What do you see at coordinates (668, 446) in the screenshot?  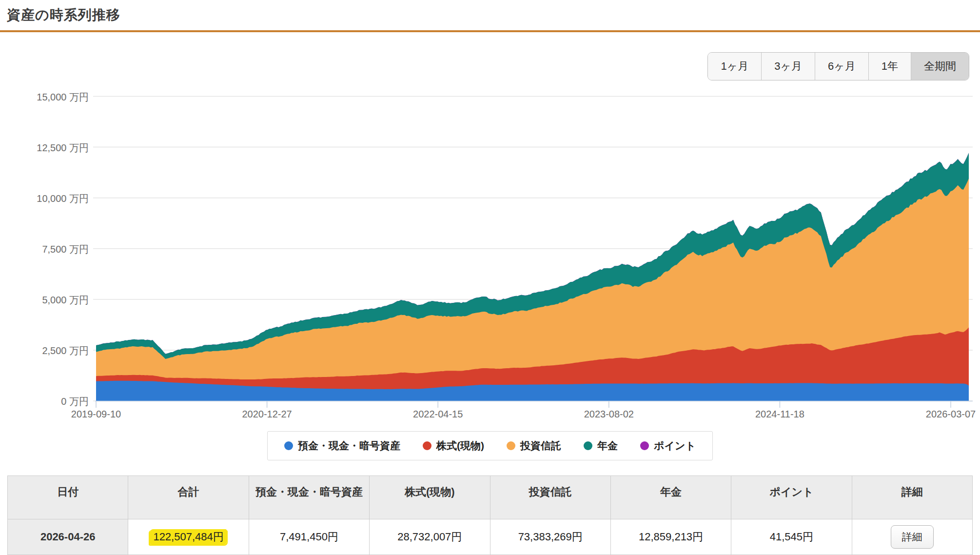 I see `legend-item-points: ポイント` at bounding box center [668, 446].